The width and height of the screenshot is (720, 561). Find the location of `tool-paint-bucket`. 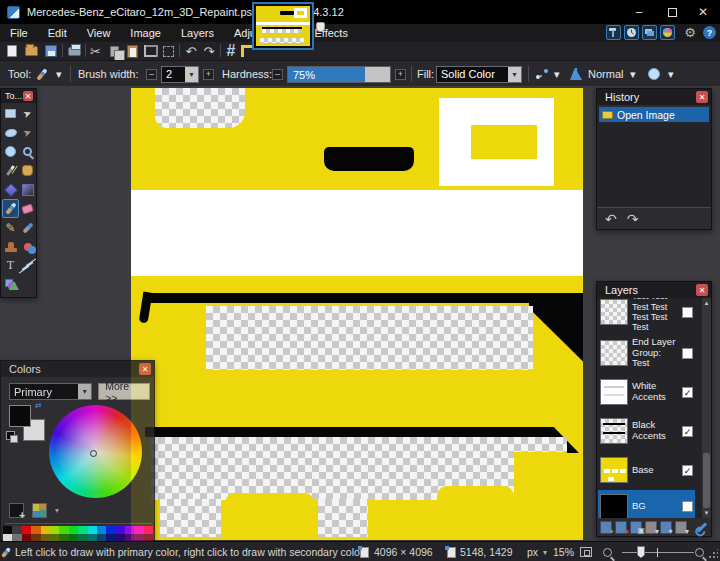

tool-paint-bucket is located at coordinates (10, 190).